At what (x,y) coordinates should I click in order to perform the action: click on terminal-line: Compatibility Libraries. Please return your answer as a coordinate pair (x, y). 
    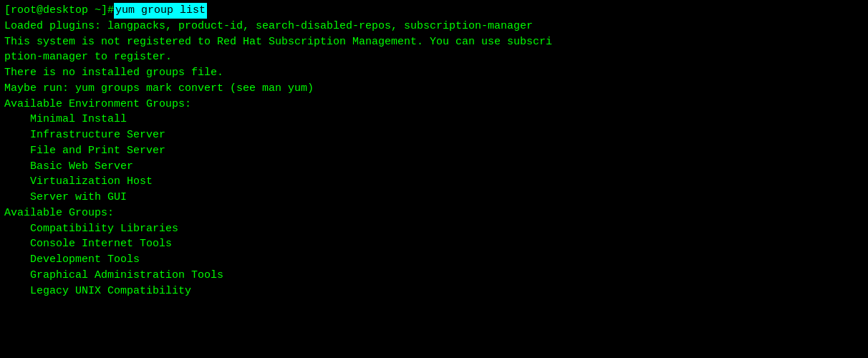
    Looking at the image, I should click on (434, 229).